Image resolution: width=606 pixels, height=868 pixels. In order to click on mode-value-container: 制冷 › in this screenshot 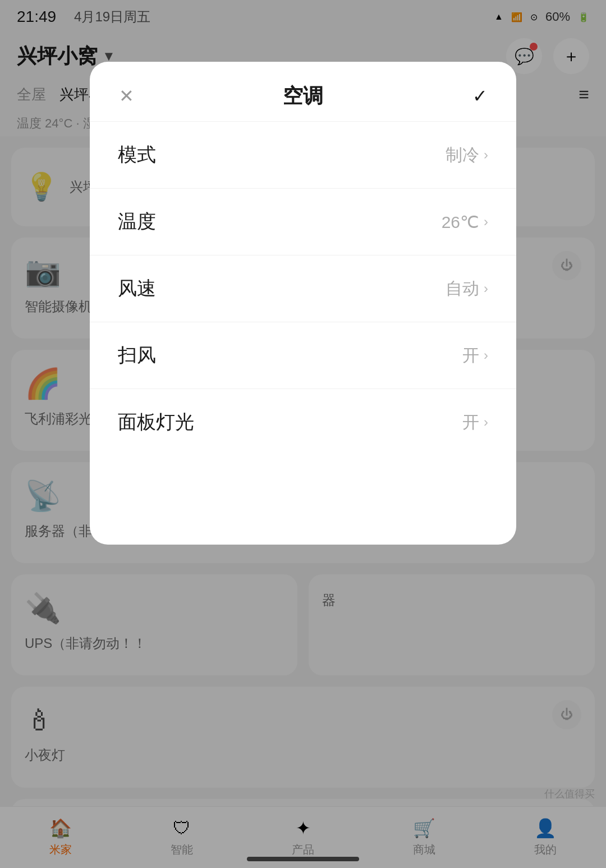, I will do `click(467, 155)`.